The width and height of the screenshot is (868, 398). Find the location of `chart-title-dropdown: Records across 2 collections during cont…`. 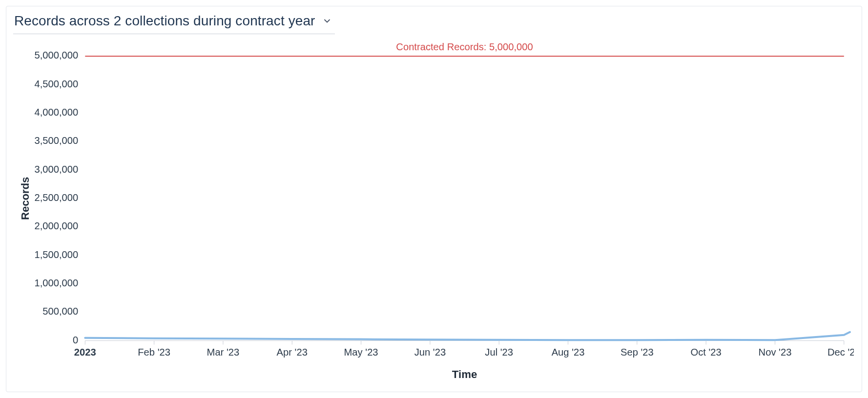

chart-title-dropdown: Records across 2 collections during cont… is located at coordinates (174, 22).